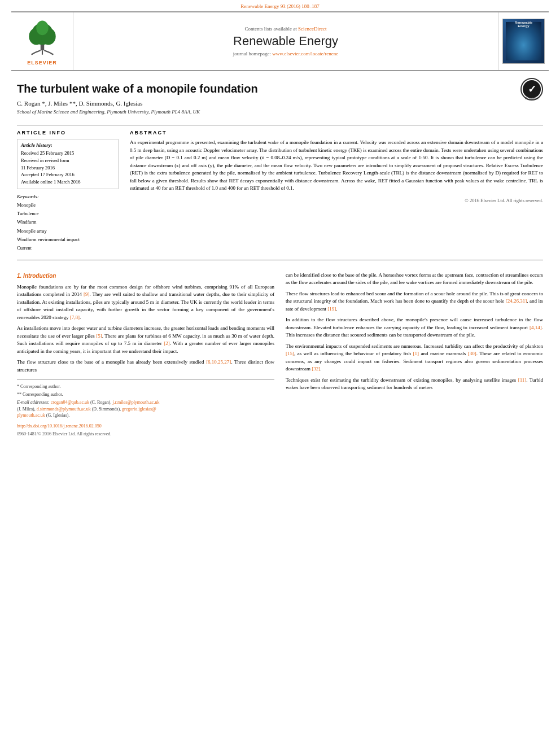  Describe the element at coordinates (524, 24) in the screenshot. I see `cover-title: RenewableEnergy` at that location.